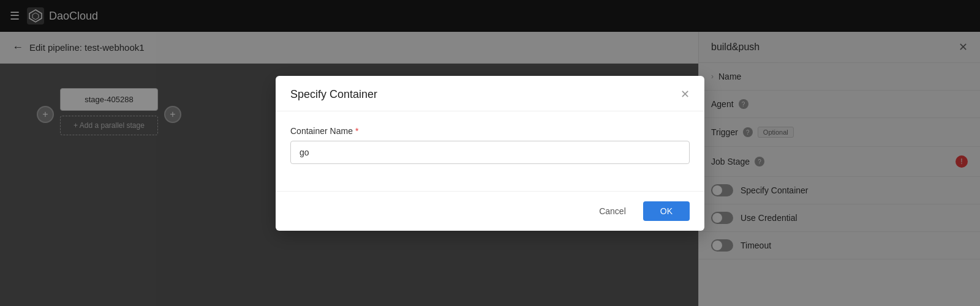  What do you see at coordinates (490, 211) in the screenshot?
I see `modal-footer: Cancel OK` at bounding box center [490, 211].